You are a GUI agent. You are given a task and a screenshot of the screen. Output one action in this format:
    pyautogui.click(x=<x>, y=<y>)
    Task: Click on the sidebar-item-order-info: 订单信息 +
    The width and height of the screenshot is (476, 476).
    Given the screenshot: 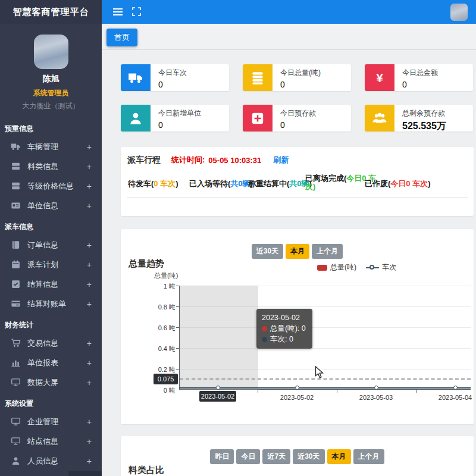 What is the action you would take?
    pyautogui.click(x=51, y=245)
    